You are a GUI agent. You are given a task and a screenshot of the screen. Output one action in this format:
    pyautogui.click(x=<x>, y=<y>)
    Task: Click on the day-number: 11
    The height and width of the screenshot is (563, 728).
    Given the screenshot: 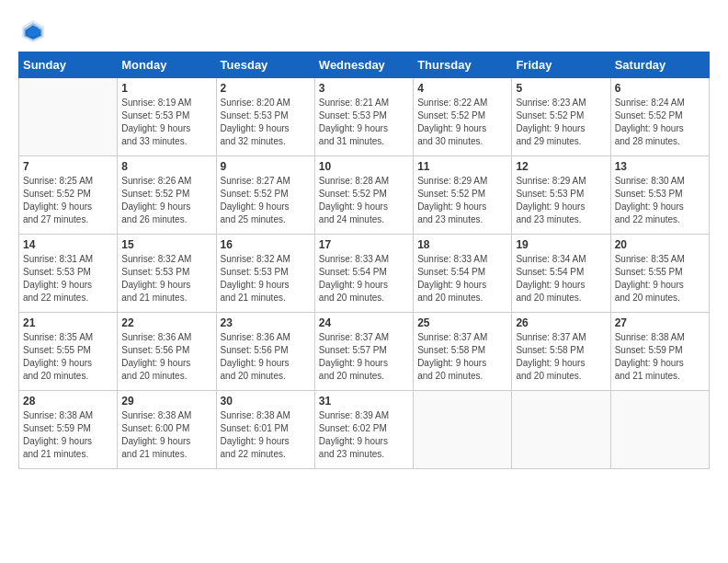 What is the action you would take?
    pyautogui.click(x=462, y=167)
    